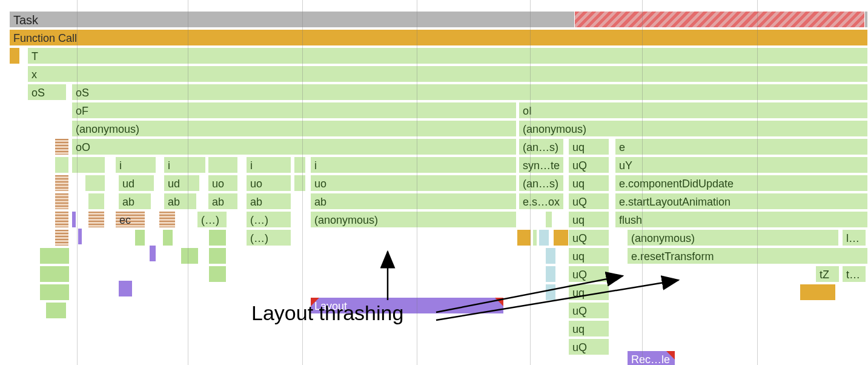 Image resolution: width=868 pixels, height=365 pixels. I want to click on flame-entry: uY, so click(741, 165).